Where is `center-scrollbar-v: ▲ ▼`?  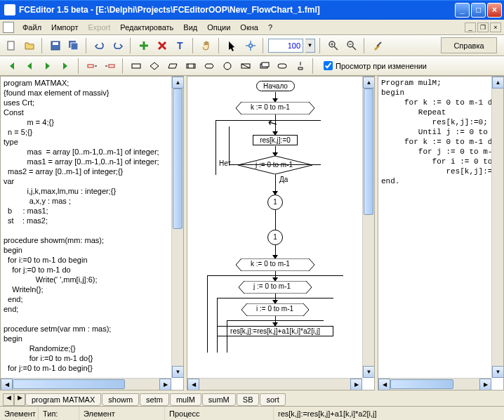 center-scrollbar-v: ▲ ▼ is located at coordinates (368, 228).